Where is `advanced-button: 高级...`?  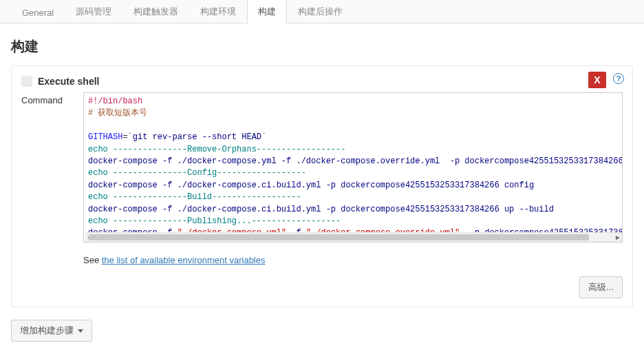 advanced-button: 高级... is located at coordinates (601, 287).